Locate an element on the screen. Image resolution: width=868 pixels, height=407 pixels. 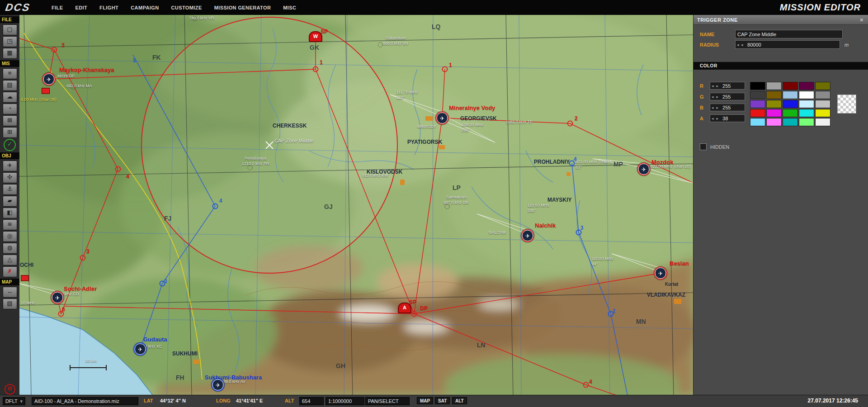
trigger-zone-button: ◎ is located at coordinates (10, 237).